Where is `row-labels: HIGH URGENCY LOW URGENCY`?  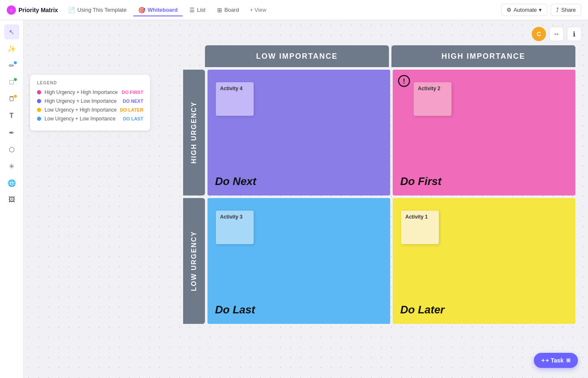 row-labels: HIGH URGENCY LOW URGENCY is located at coordinates (194, 197).